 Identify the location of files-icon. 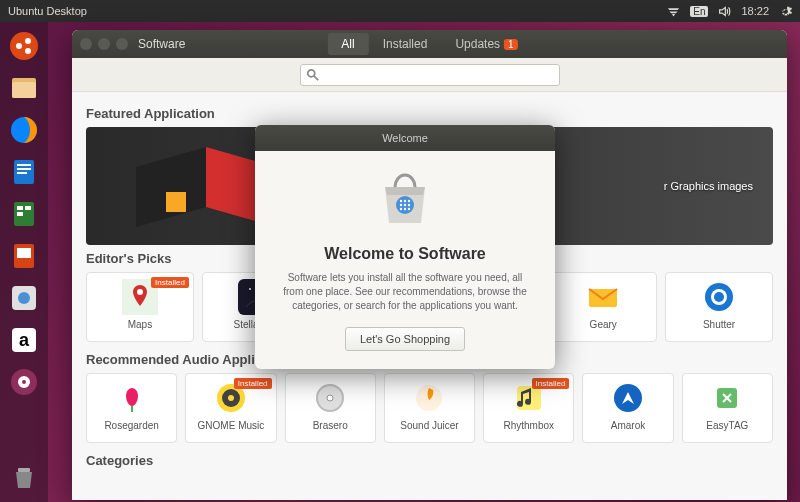
(24, 88).